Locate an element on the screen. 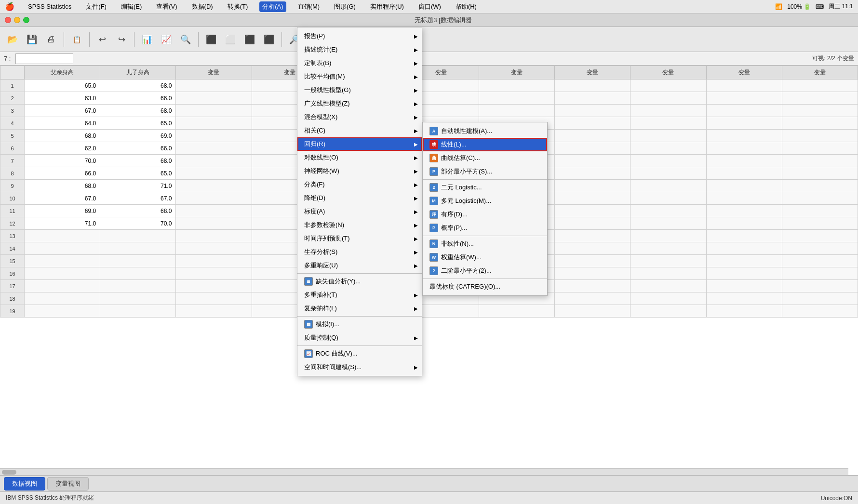  save-button: 💾 is located at coordinates (32, 40).